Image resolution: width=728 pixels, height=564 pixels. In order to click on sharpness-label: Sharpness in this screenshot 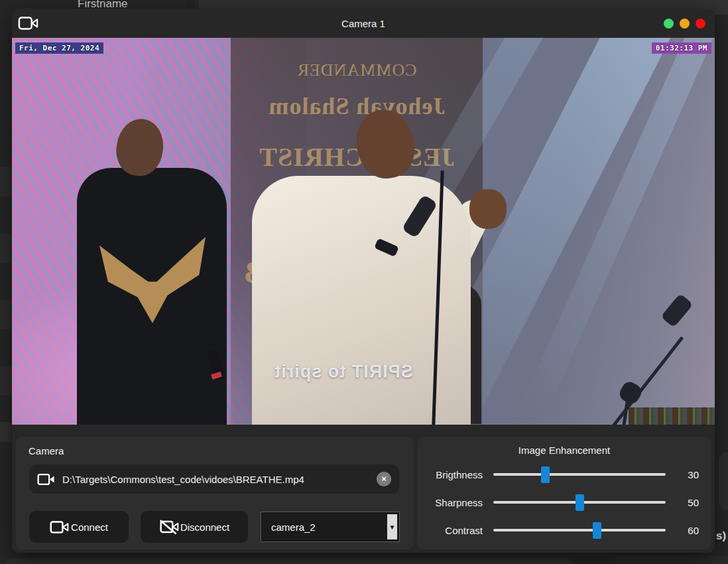, I will do `click(456, 503)`.